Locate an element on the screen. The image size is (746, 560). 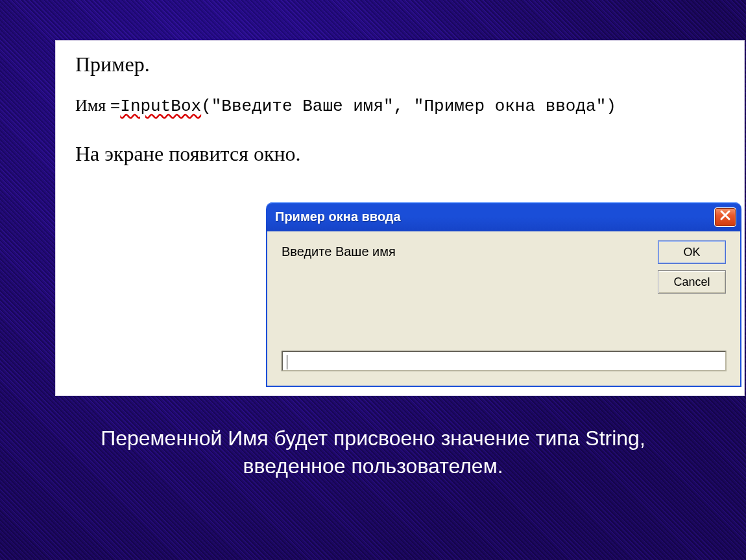
code-arg2: "Пример окна ввода" is located at coordinates (510, 106).